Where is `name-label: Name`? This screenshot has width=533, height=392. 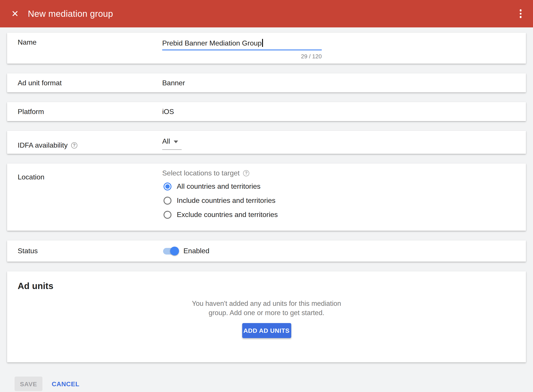 name-label: Name is located at coordinates (90, 51).